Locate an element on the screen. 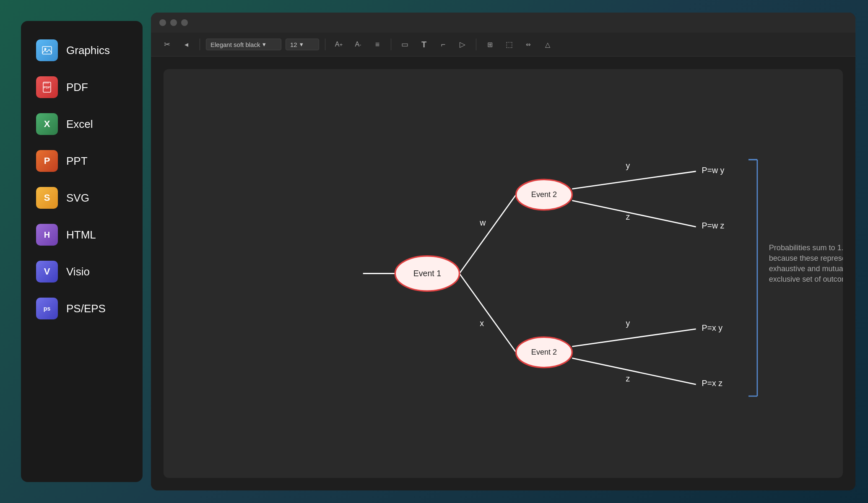 This screenshot has width=868, height=503. distribute-button: ⇔ is located at coordinates (528, 44).